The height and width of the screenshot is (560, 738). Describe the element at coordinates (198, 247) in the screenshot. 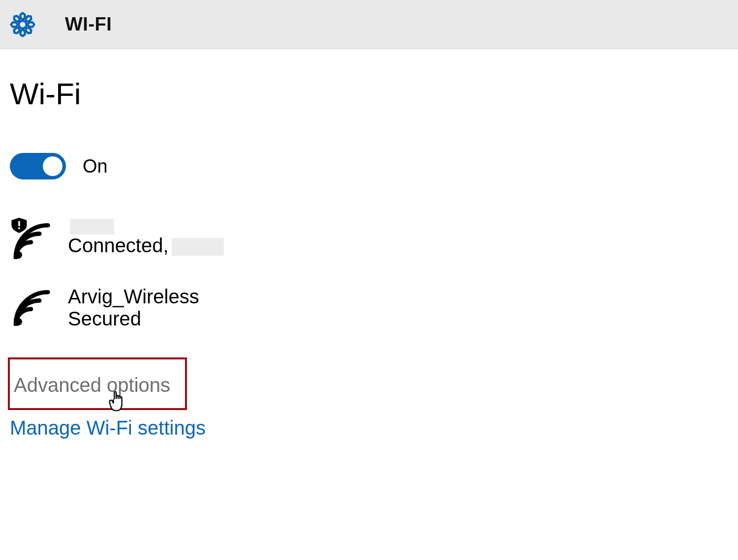

I see `redacted-status-block` at that location.